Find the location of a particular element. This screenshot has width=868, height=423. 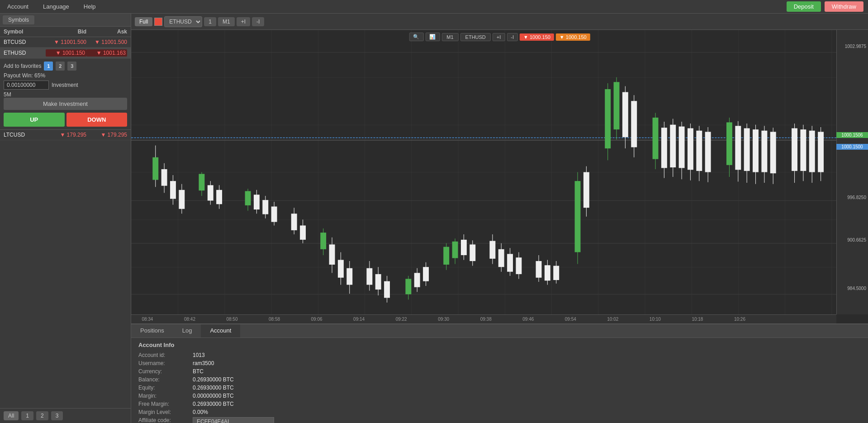

col-symbol-header: Symbol is located at coordinates (24, 32).